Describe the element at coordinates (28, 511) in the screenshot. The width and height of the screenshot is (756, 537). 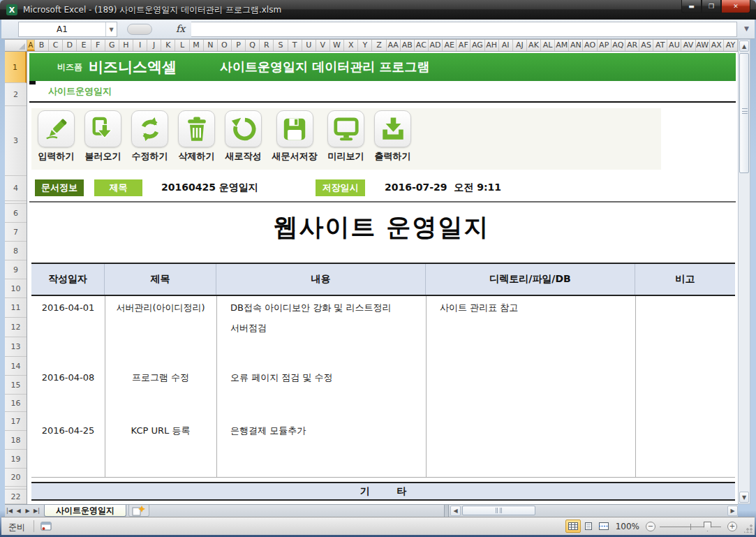
I see `next-sheet-icon: ▶` at that location.